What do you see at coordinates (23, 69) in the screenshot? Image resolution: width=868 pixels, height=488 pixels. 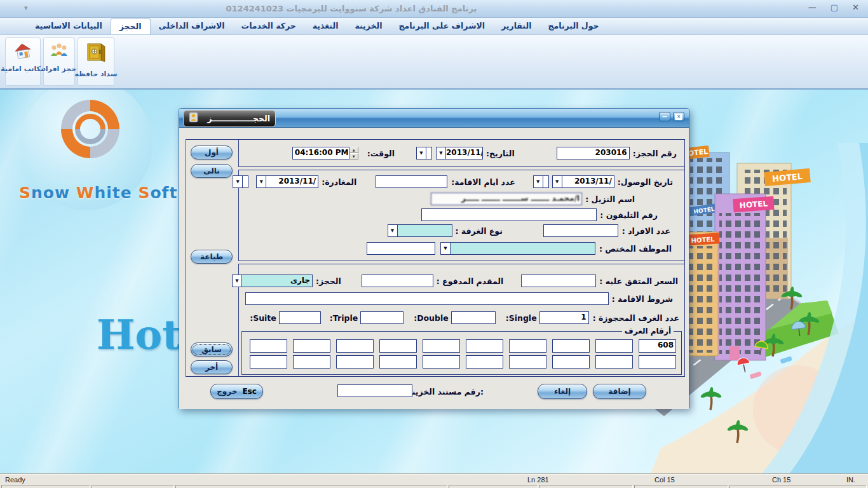 I see `front-offices-label: مكاتب امامية` at bounding box center [23, 69].